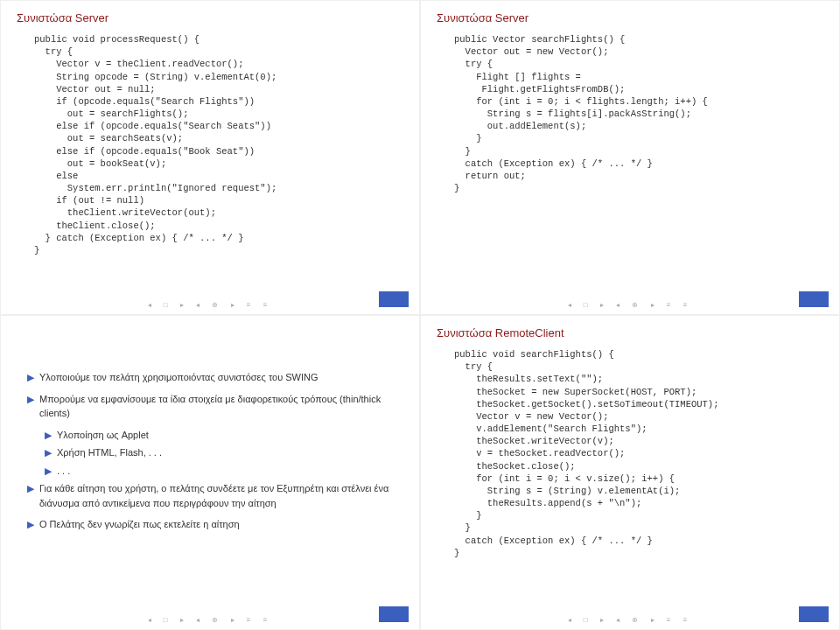 The height and width of the screenshot is (630, 840). Describe the element at coordinates (109, 453) in the screenshot. I see `bullet-text: Χρήση HTML, Flash, . . .` at that location.